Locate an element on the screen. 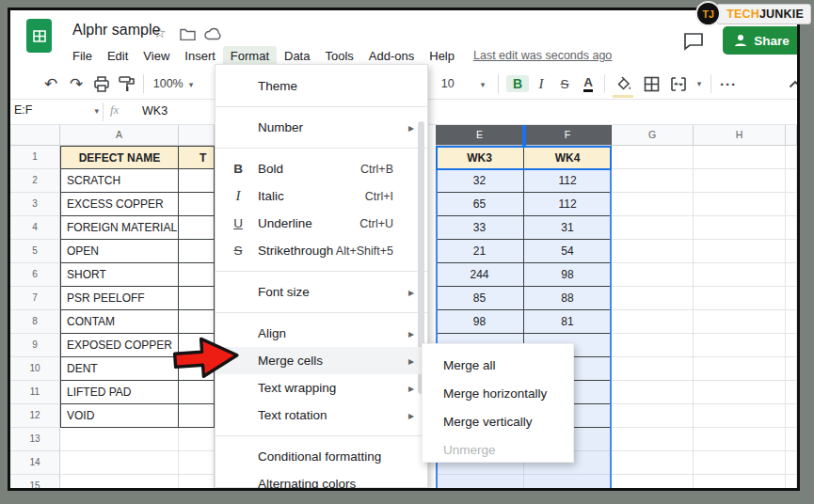 This screenshot has width=814, height=504. cell-a3: EXCESS COPPER is located at coordinates (120, 205).